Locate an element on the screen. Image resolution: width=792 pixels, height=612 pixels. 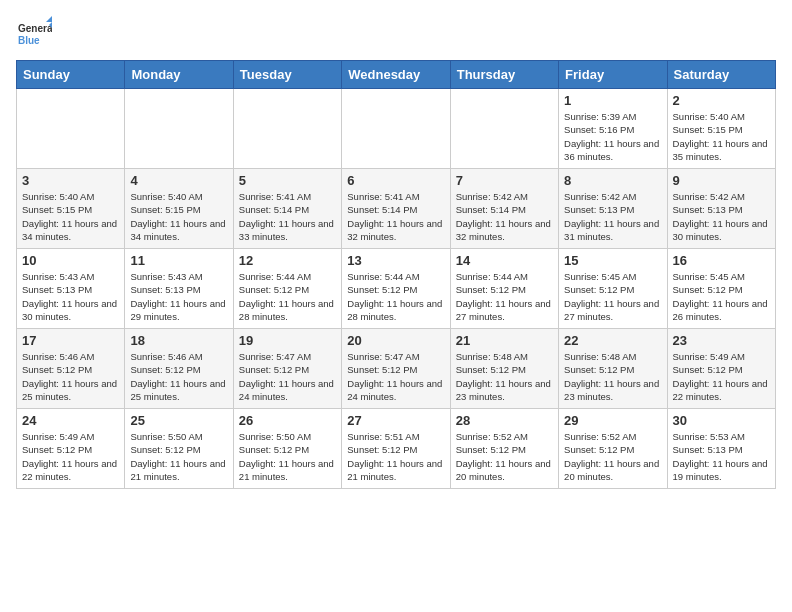
calendar-cell: 9Sunrise: 5:42 AM Sunset: 5:13 PM Daylig… is located at coordinates (721, 209).